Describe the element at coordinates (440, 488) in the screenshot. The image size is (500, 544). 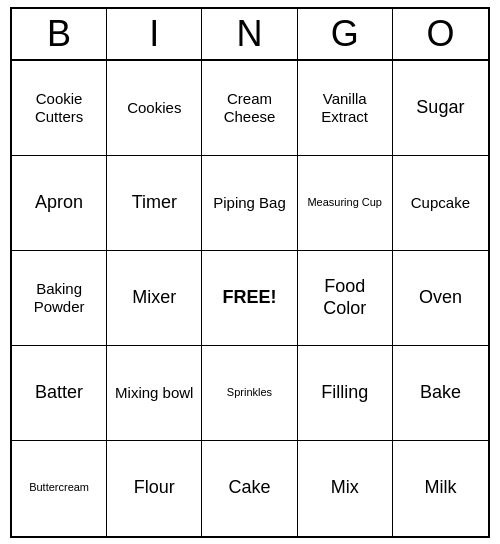
I see `bingo-cell: Milk` at that location.